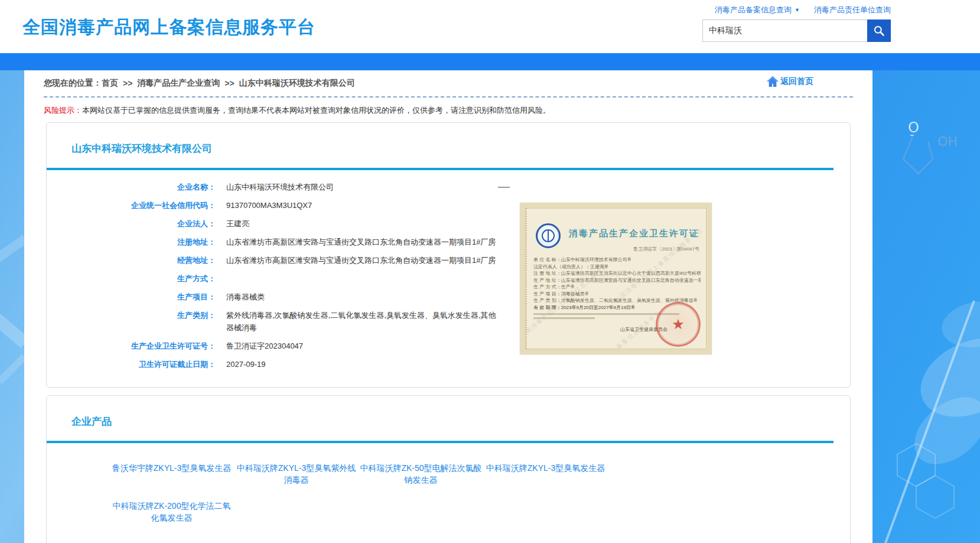 This screenshot has width=980, height=543. I want to click on product-link: 中科瑞沃牌ZKYL-3型臭氧发生器, so click(546, 474).